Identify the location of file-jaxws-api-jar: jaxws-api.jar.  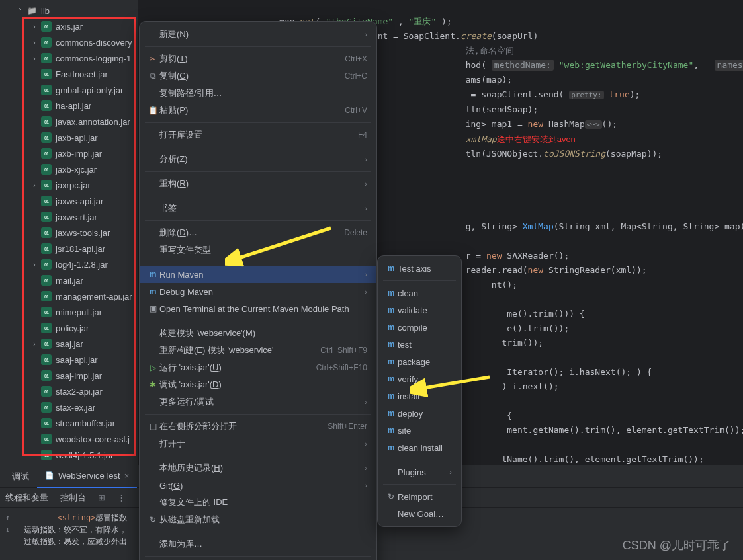
(69, 201).